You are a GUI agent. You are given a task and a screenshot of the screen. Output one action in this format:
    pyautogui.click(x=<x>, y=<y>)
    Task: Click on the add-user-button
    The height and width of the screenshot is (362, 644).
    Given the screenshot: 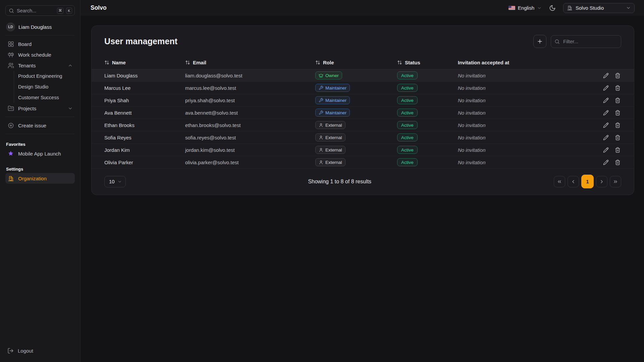 What is the action you would take?
    pyautogui.click(x=540, y=42)
    